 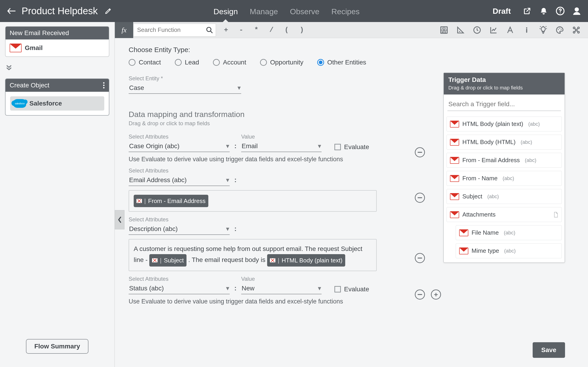 What do you see at coordinates (226, 11) in the screenshot?
I see `tab-design: Design` at bounding box center [226, 11].